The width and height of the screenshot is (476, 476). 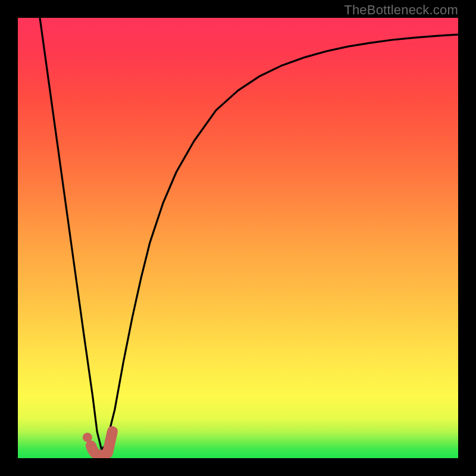 What do you see at coordinates (87, 437) in the screenshot?
I see `optimum-marker-dot` at bounding box center [87, 437].